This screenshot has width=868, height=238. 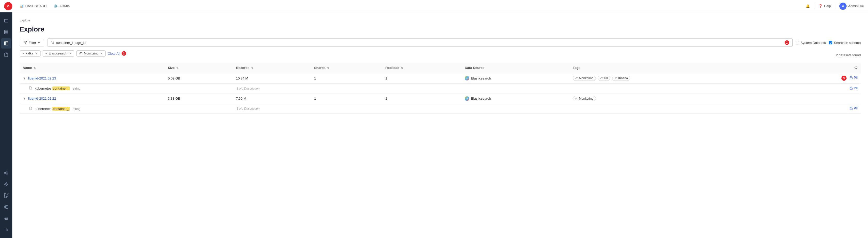 What do you see at coordinates (621, 78) in the screenshot?
I see `tag-kibana: 🏷Kibana` at bounding box center [621, 78].